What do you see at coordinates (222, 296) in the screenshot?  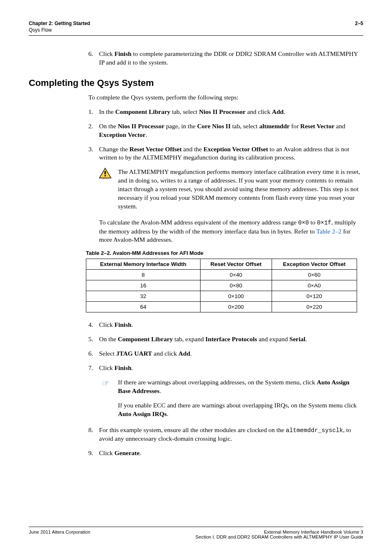 I see `table-row: 32 0×100 0×120` at bounding box center [222, 296].